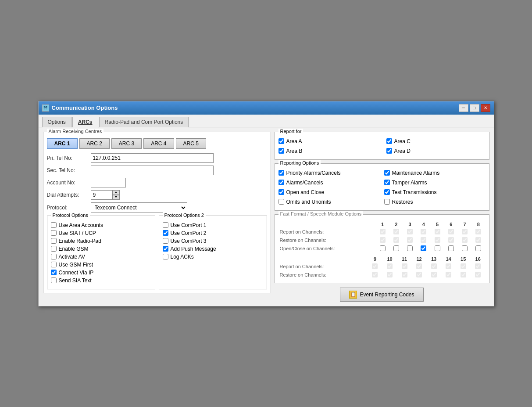 The image size is (532, 407). Describe the element at coordinates (105, 195) in the screenshot. I see `dial-attempts-spinner: ▲ ▼` at that location.